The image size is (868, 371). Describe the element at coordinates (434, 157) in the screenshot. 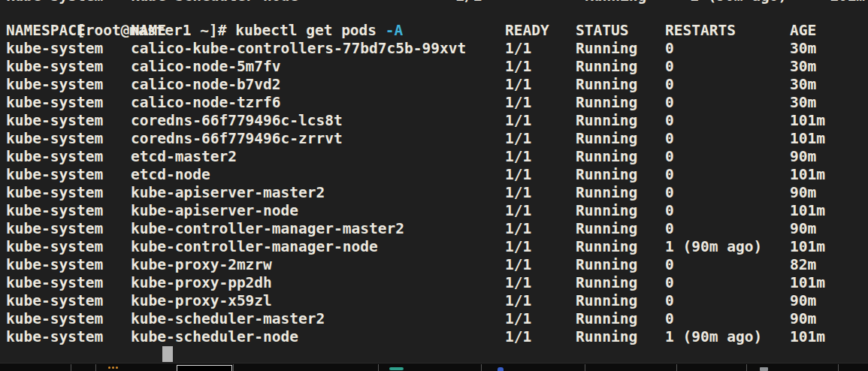

I see `table-row: kube-system etcd-master2 1/1 Running 0 9…` at that location.